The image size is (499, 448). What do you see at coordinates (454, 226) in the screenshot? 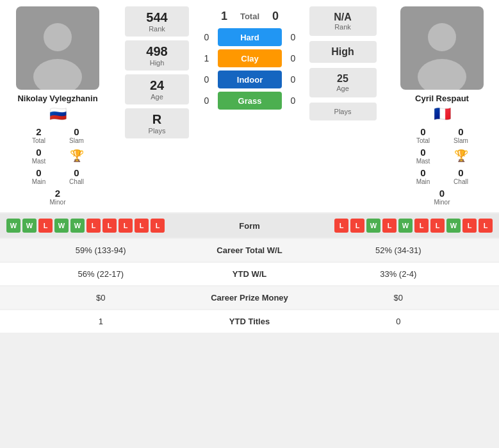
I see `right-form-8: W` at bounding box center [454, 226].